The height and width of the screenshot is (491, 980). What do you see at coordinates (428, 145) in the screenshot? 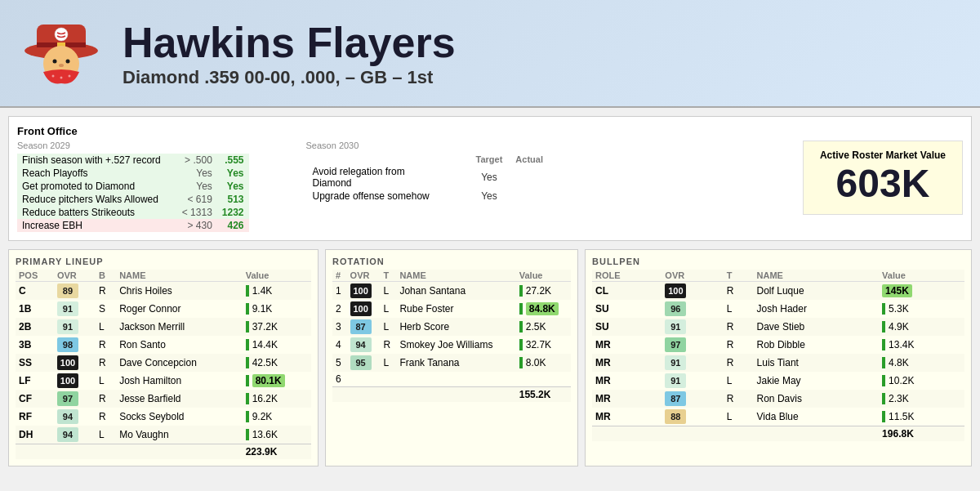
I see `season2030-label: Season 2030` at bounding box center [428, 145].